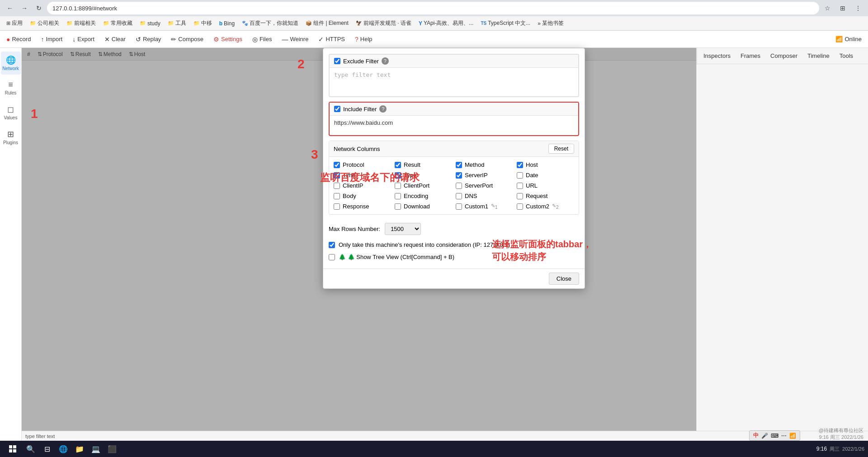  Describe the element at coordinates (784, 56) in the screenshot. I see `tab-composer: Composer` at that location.